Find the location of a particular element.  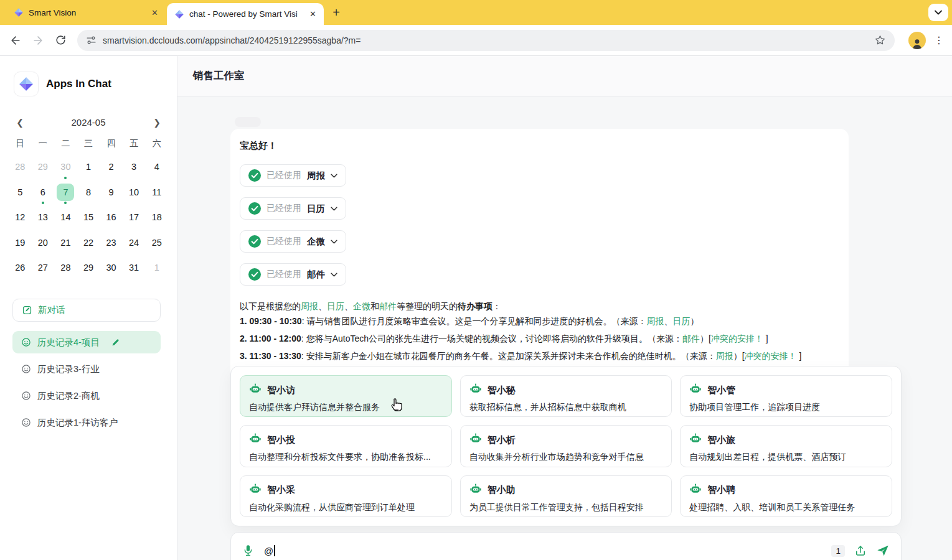

calendar-day: 2 is located at coordinates (111, 167).